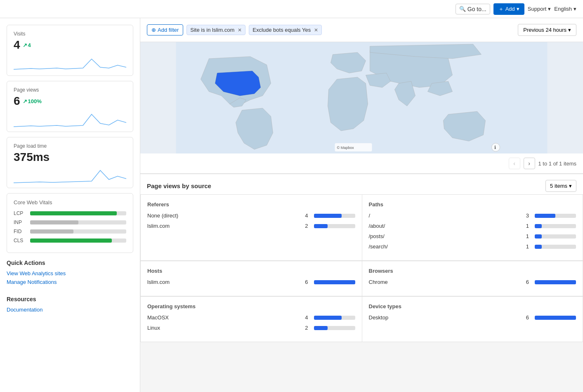 The height and width of the screenshot is (392, 583). Describe the element at coordinates (570, 186) in the screenshot. I see `items-chevron-icon: ▾` at that location.